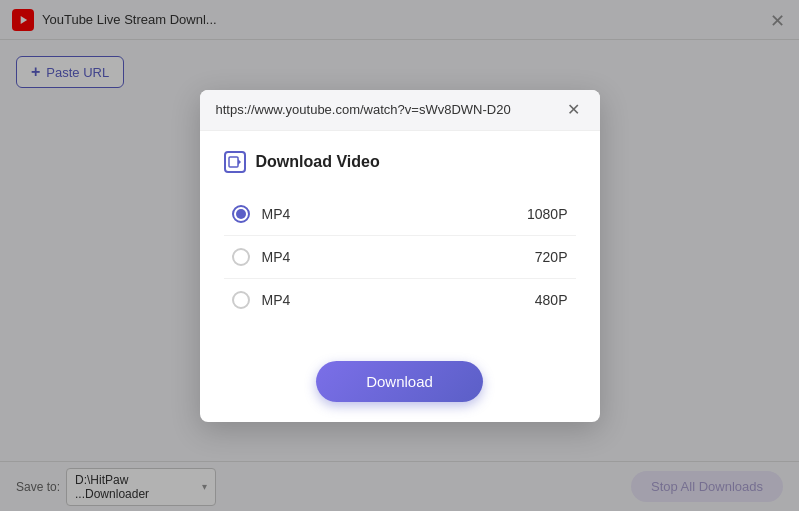 The width and height of the screenshot is (799, 511). What do you see at coordinates (574, 110) in the screenshot?
I see `modal-close-button: ✕` at bounding box center [574, 110].